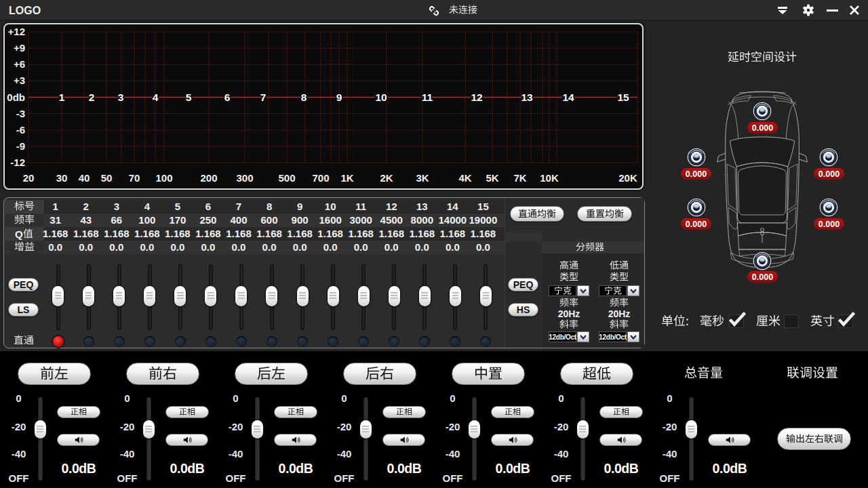 The image size is (868, 488). Describe the element at coordinates (623, 98) in the screenshot. I see `svg-text: 15` at that location.